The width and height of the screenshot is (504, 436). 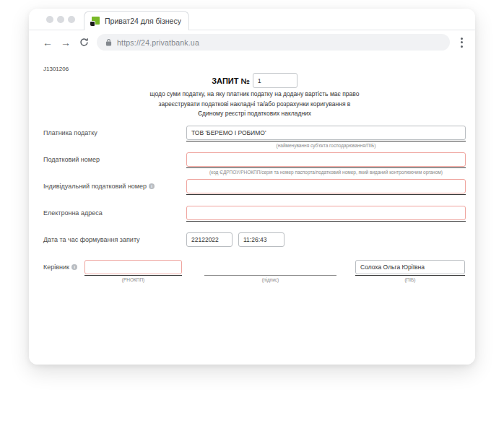 I want to click on browser-menu-icon, so click(x=461, y=43).